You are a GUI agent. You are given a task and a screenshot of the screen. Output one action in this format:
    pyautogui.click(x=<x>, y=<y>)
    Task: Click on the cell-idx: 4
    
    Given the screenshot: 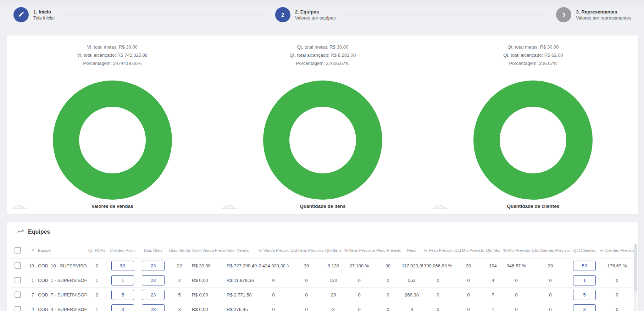 What is the action you would take?
    pyautogui.click(x=31, y=306)
    